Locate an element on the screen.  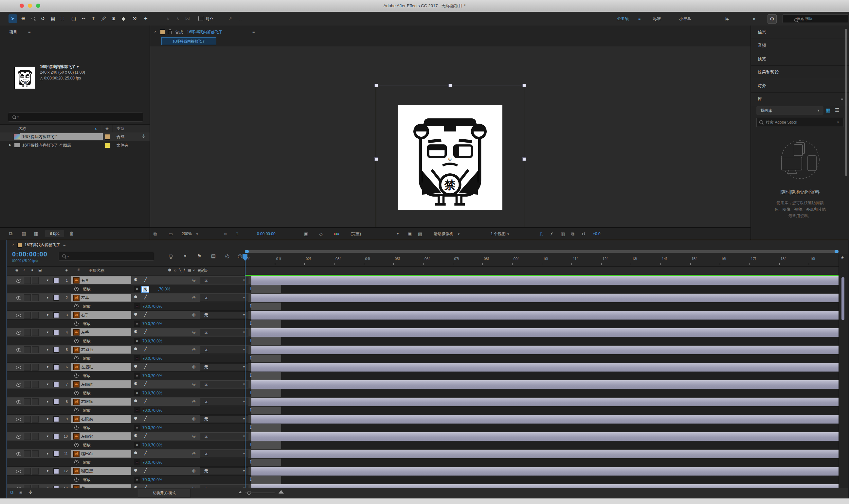
layer-row: ▼9Ai右眼实⚉╱◎无▼ is located at coordinates (428, 419).